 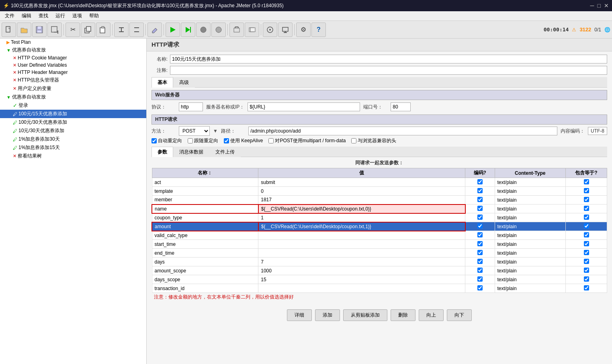 What do you see at coordinates (379, 288) in the screenshot?
I see `table-row: transaction_idtext/plain` at bounding box center [379, 288].